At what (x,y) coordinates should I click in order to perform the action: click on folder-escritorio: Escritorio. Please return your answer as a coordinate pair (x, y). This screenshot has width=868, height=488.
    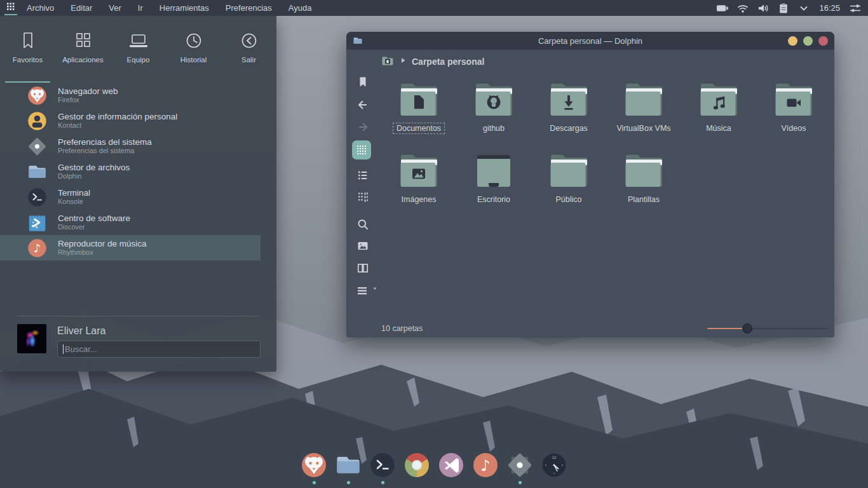
    Looking at the image, I should click on (494, 187).